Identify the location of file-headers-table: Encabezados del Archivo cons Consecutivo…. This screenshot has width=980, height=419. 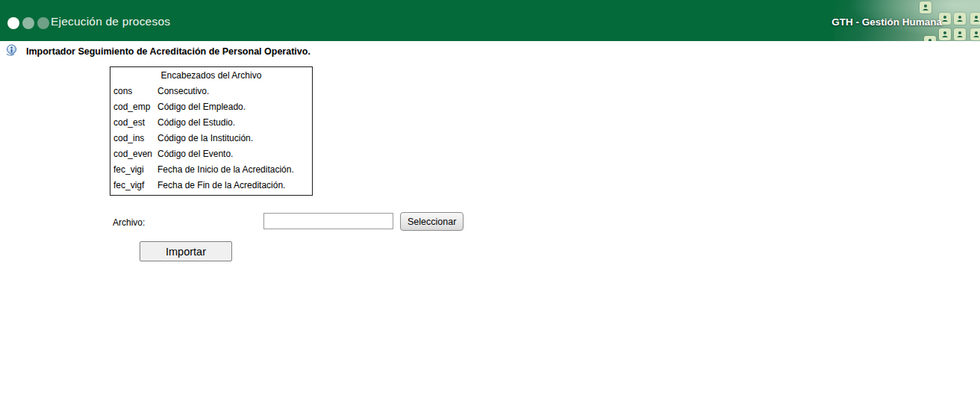
(211, 131).